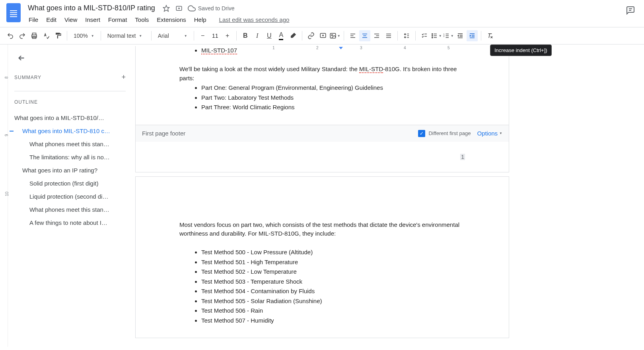  Describe the element at coordinates (14, 13) in the screenshot. I see `docs-logo-icon` at that location.